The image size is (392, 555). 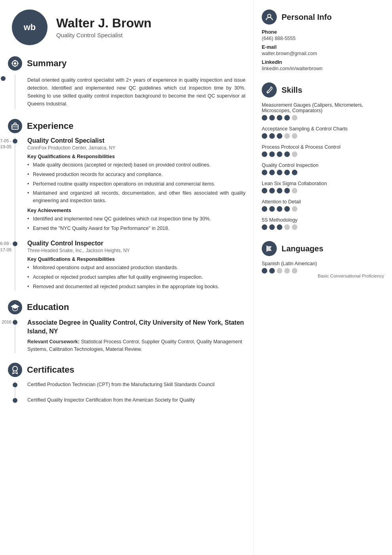 What do you see at coordinates (323, 276) in the screenshot?
I see `language-level: Basic Conversational Proficiency` at bounding box center [323, 276].